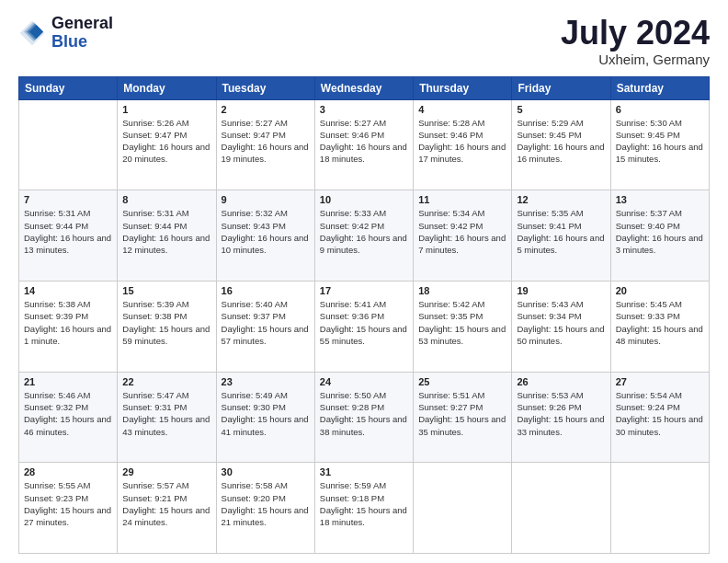  Describe the element at coordinates (364, 88) in the screenshot. I see `header-row: SundayMondayTuesdayWednesdayThursdayFrid…` at that location.